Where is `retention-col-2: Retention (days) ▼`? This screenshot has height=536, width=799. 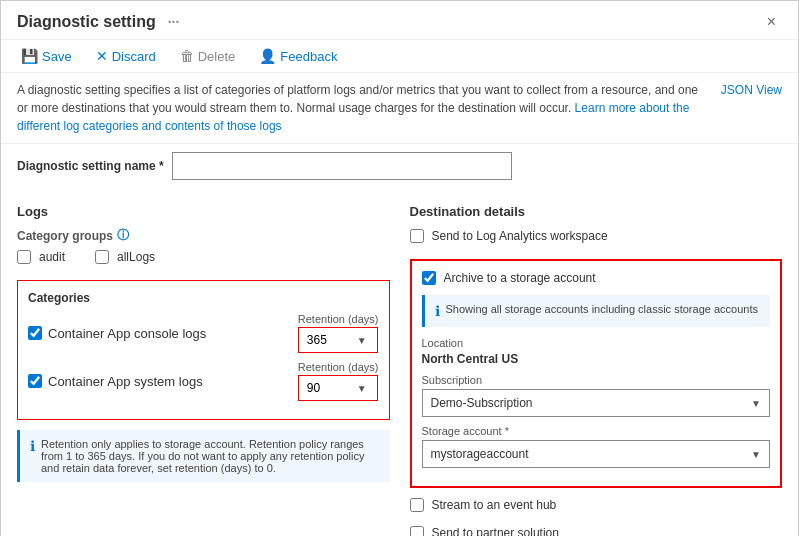
retention-col-2: Retention (days) ▼ is located at coordinates (338, 381).